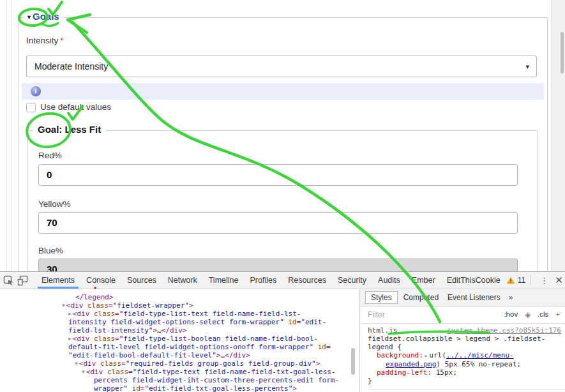 The height and width of the screenshot is (392, 565). I want to click on red-percent-input: 0, so click(278, 175).